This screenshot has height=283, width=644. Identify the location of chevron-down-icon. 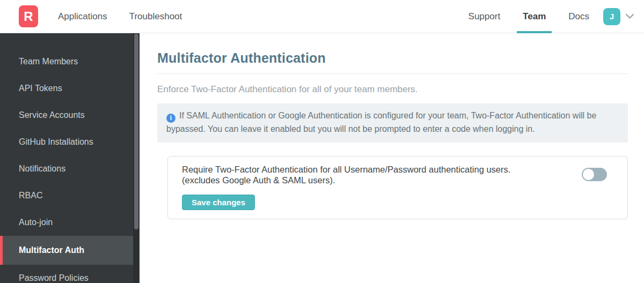
(630, 16).